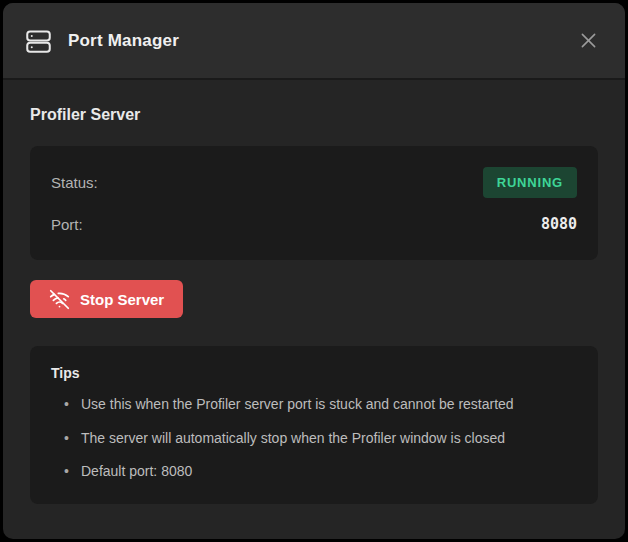  I want to click on stop-server-button: Stop Server, so click(106, 299).